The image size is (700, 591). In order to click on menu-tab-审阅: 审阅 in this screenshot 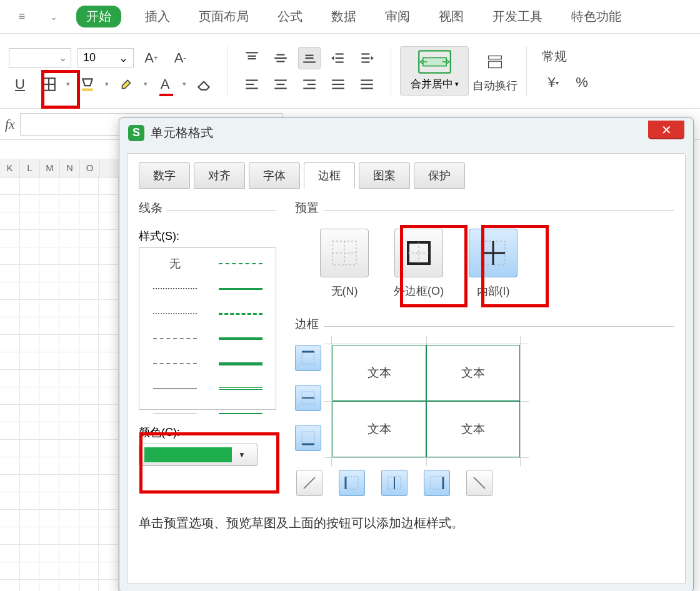, I will do `click(398, 16)`.